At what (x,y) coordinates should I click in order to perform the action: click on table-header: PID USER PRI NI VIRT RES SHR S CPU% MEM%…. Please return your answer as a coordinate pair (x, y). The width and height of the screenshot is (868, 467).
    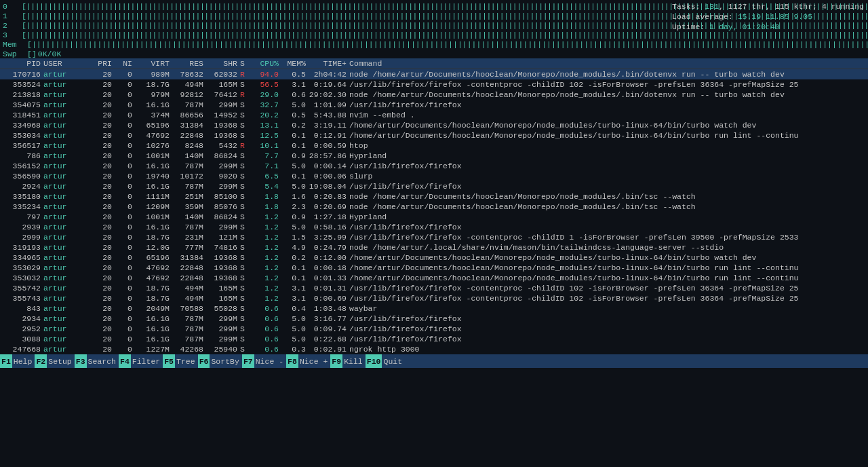
    Looking at the image, I should click on (434, 64).